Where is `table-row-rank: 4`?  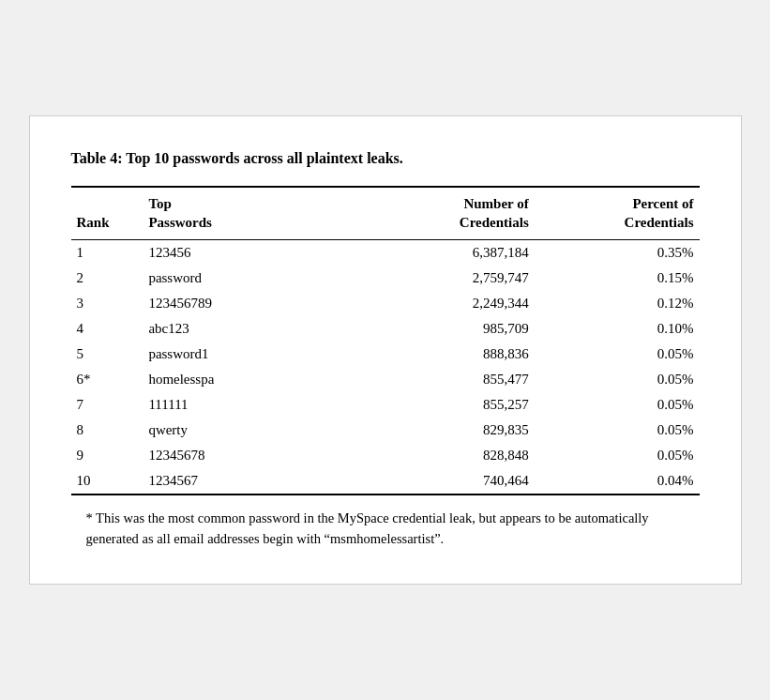
table-row-rank: 4 is located at coordinates (107, 328).